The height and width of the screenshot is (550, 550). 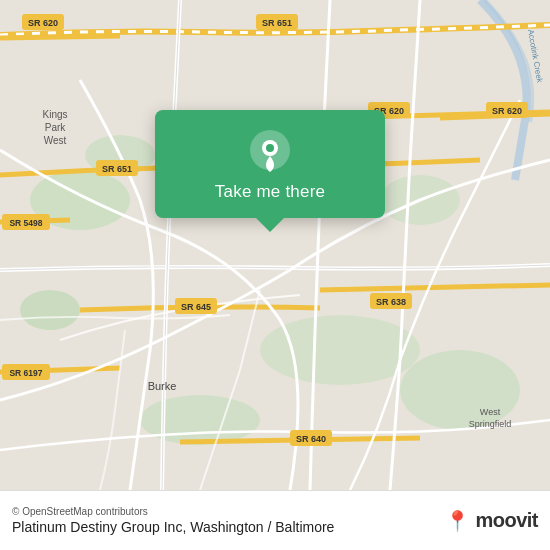 What do you see at coordinates (270, 150) in the screenshot?
I see `location-pin-icon` at bounding box center [270, 150].